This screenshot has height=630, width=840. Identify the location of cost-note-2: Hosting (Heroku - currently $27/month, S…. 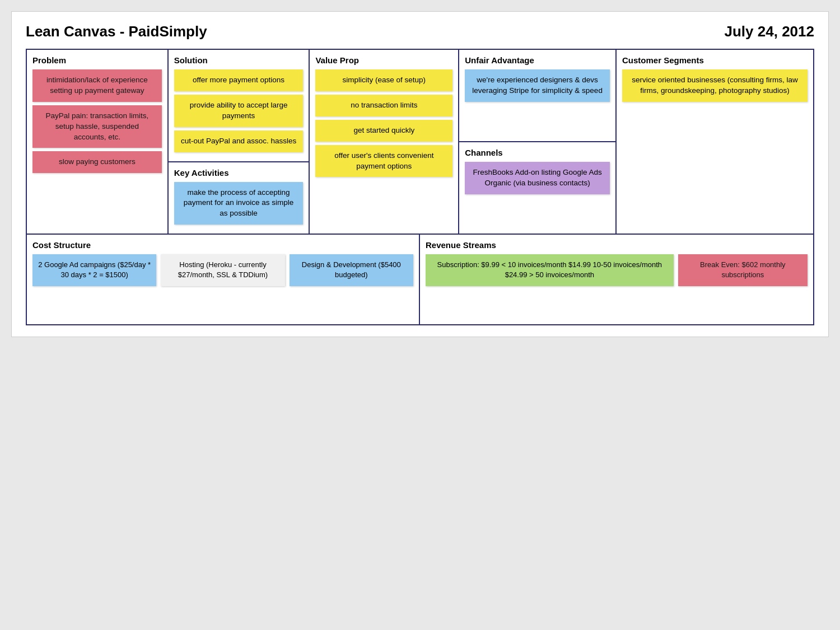
(223, 270).